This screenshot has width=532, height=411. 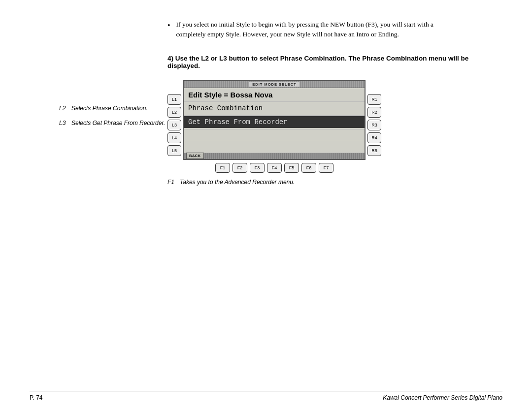 I want to click on lcd-row-3: Get Phrase From Recorder, so click(x=274, y=123).